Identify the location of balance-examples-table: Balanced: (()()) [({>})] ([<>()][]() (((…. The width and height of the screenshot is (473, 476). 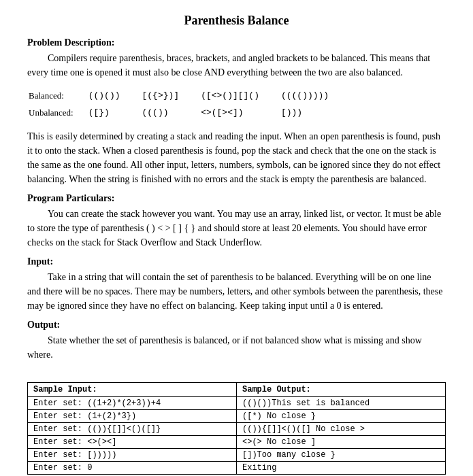
(189, 105).